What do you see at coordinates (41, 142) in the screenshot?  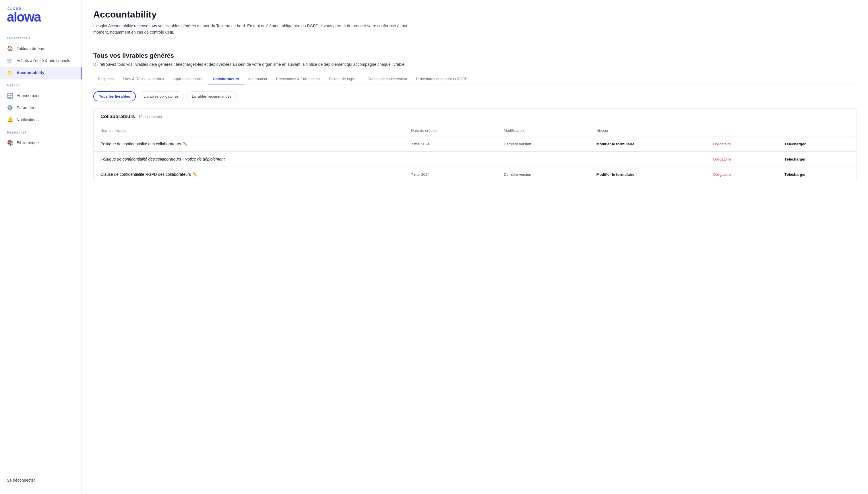 I see `sidebar-item-bibliotheque: 📚 Bibliothèque` at bounding box center [41, 142].